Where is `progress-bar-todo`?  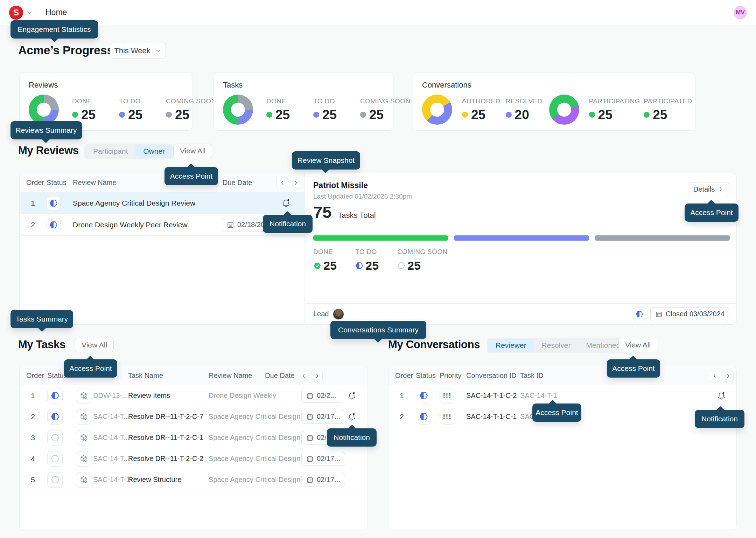 progress-bar-todo is located at coordinates (522, 238).